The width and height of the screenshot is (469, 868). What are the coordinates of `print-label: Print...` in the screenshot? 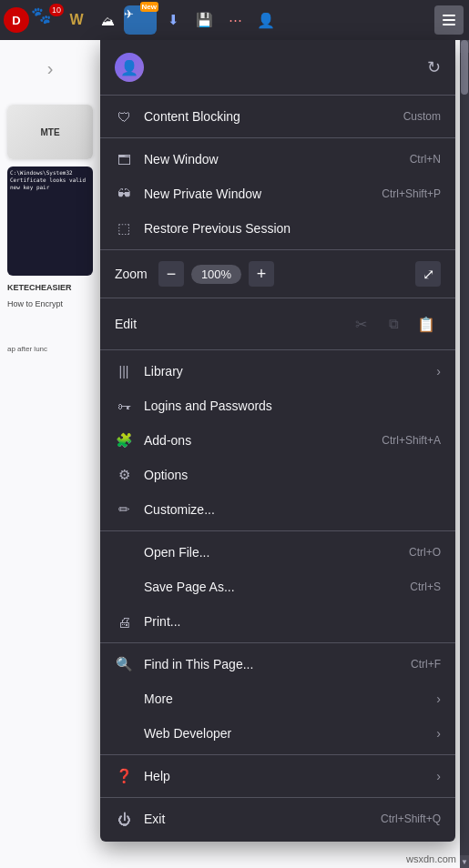 It's located at (292, 621).